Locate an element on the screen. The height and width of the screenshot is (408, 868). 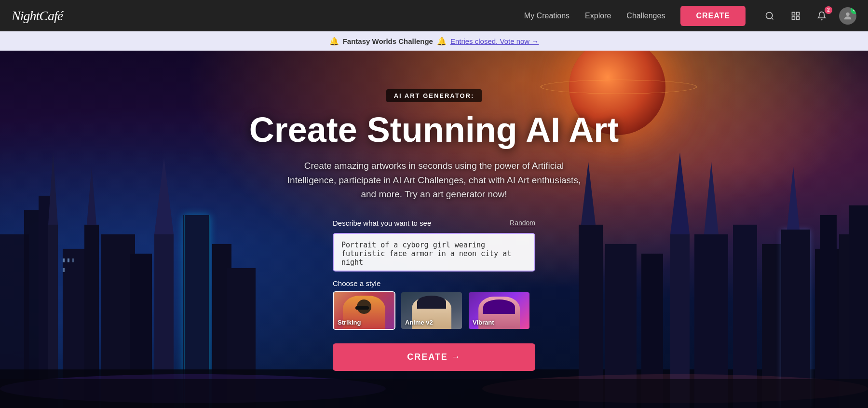
style-card-anime: Anime v2 is located at coordinates (432, 311).